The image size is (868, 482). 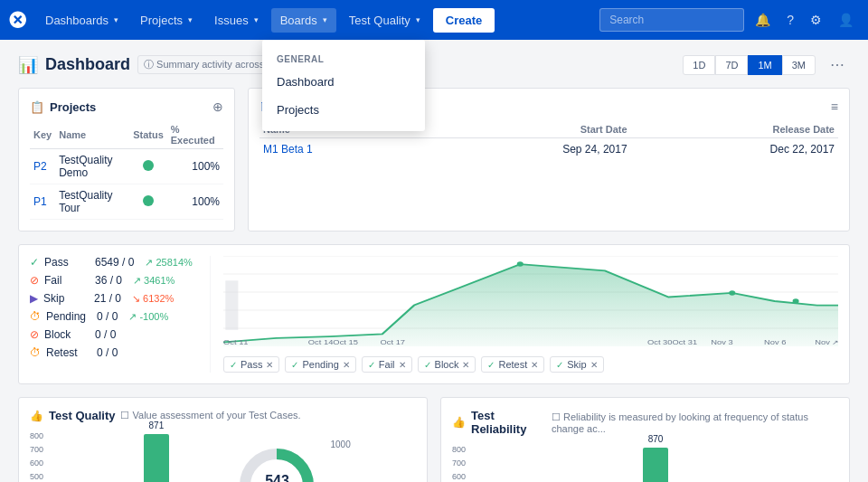 I want to click on stat-row: ✓ Pass 6549 / 0 ↗ 25814%, so click(x=114, y=262).